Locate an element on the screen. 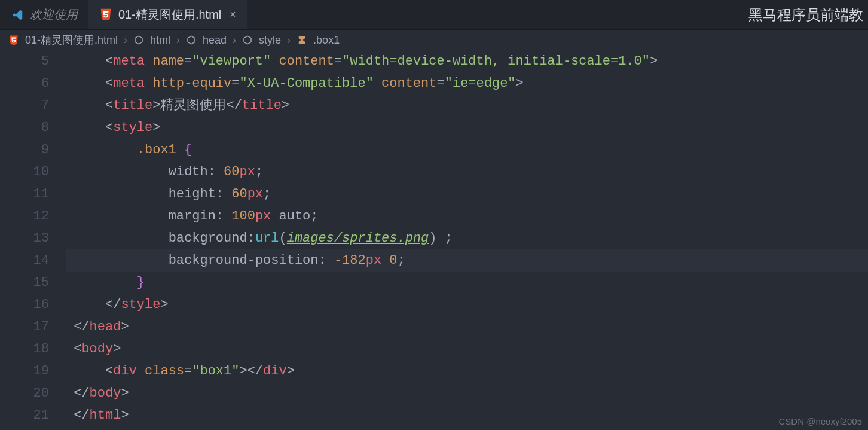 This screenshot has height=430, width=868. line-number: 11 is located at coordinates (25, 194).